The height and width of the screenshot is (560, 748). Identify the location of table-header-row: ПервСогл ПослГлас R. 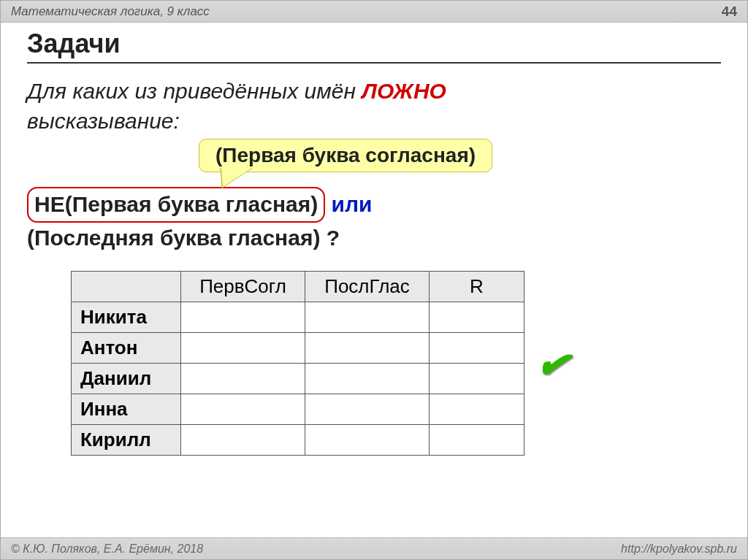
(298, 287).